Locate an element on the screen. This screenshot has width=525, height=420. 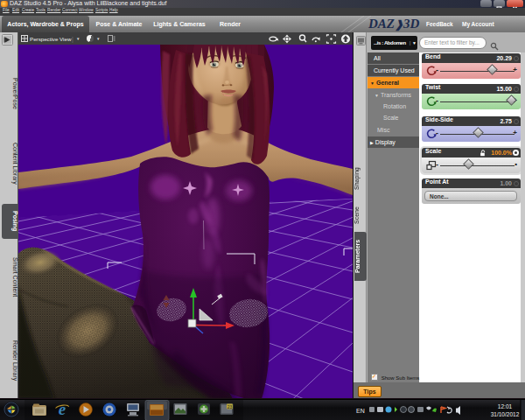
svg-text: 12:01 is located at coordinates (506, 406).